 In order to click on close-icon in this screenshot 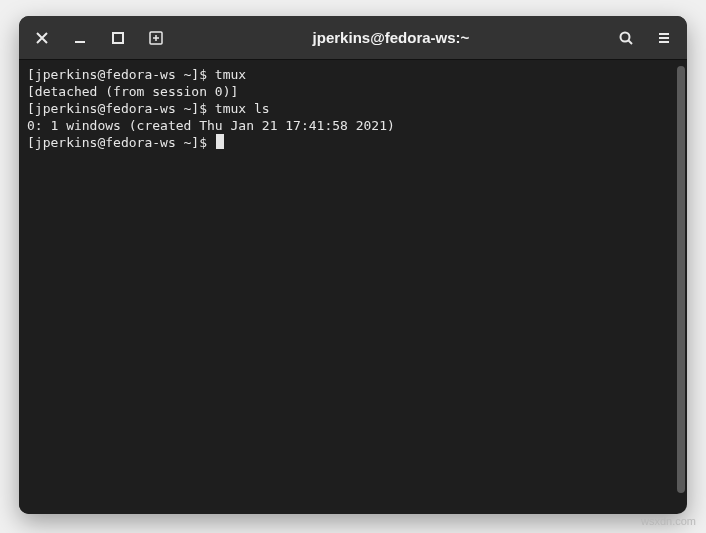, I will do `click(42, 38)`.